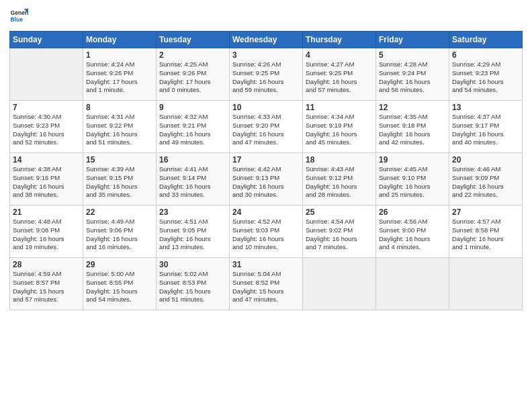 The height and width of the screenshot is (411, 532). Describe the element at coordinates (340, 232) in the screenshot. I see `calendar-cell: 25Sunrise: 4:54 AMSunset: 9:02 PMDayligh…` at that location.